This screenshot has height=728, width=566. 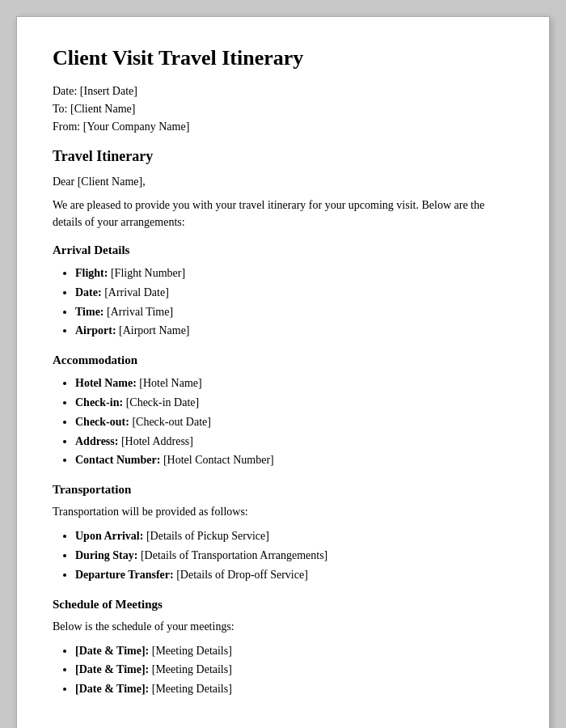 What do you see at coordinates (66, 126) in the screenshot?
I see `from-label: From:` at bounding box center [66, 126].